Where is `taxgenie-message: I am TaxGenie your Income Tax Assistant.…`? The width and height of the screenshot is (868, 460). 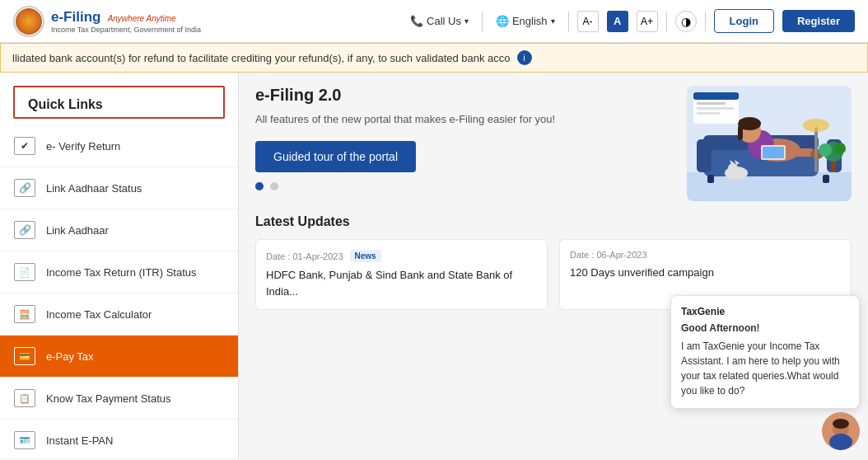
taxgenie-message: I am TaxGenie your Income Tax Assistant.… is located at coordinates (765, 368).